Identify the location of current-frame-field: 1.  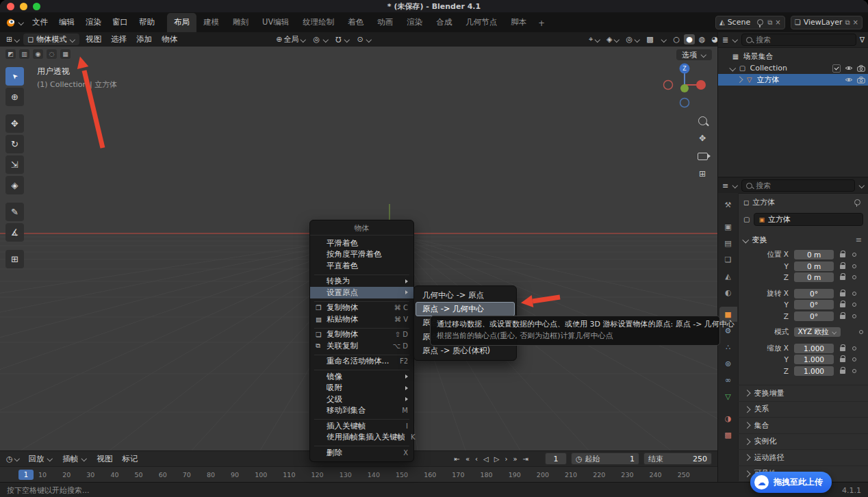
(556, 459).